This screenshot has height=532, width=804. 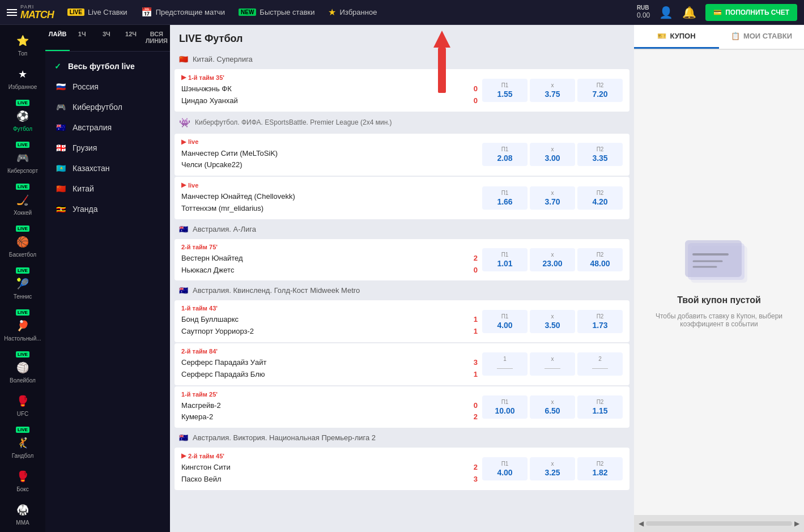 I want to click on tab-mybets: 📋 МОИ СТАВКИ, so click(x=762, y=37).